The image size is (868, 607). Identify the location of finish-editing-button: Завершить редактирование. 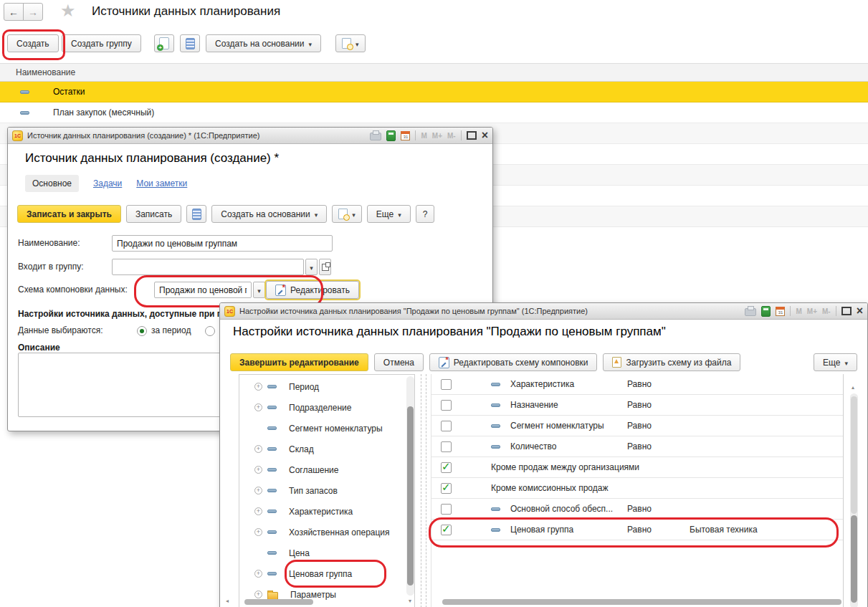
(300, 363).